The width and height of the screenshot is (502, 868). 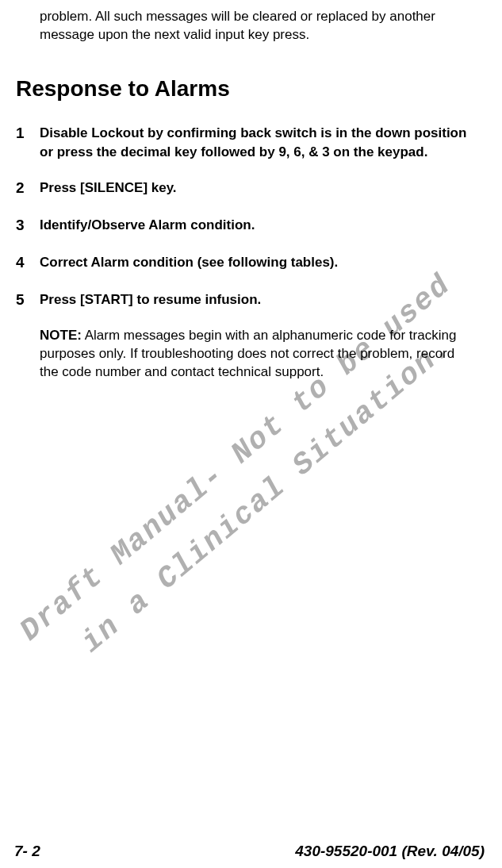 I want to click on step-number: 1, so click(x=25, y=133).